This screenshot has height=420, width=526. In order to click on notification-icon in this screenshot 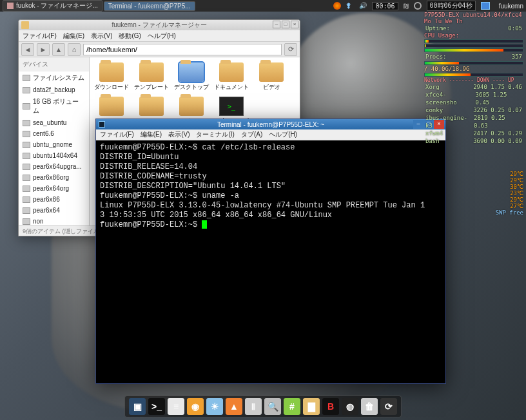, I will do `click(337, 6)`.